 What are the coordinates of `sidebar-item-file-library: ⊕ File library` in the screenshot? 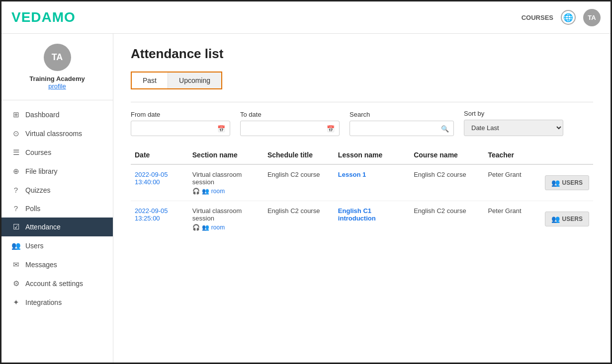 It's located at (57, 171).